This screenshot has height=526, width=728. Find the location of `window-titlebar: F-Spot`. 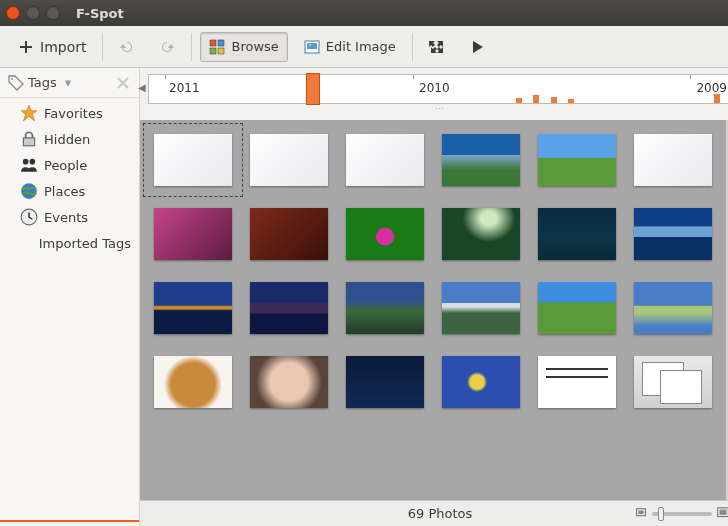

window-titlebar: F-Spot is located at coordinates (364, 13).